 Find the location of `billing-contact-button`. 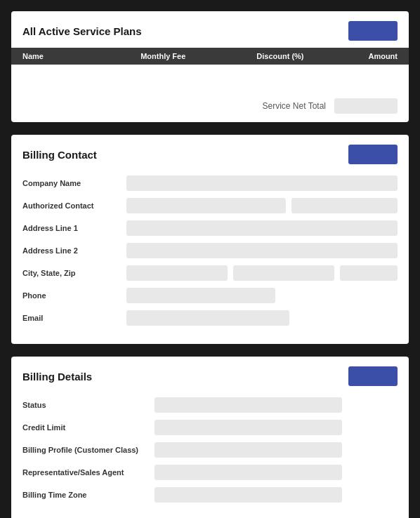

billing-contact-button is located at coordinates (373, 154).